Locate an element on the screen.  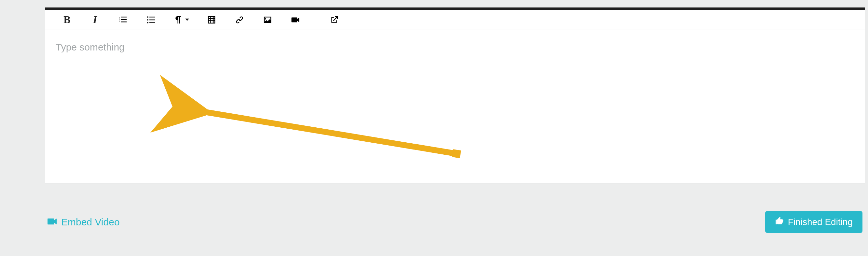
open-external-button is located at coordinates (334, 20).